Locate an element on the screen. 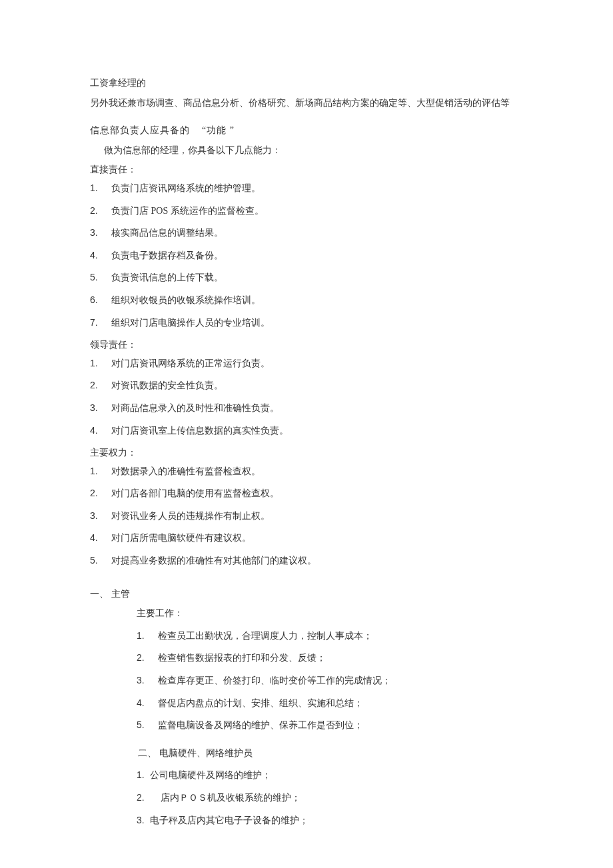  list-item: 3.对资讯业务人员的违规操作有制止权。 is located at coordinates (308, 516).